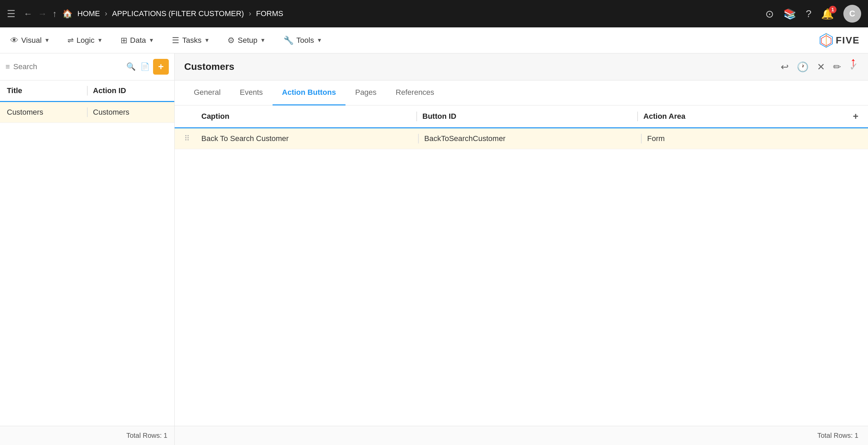  I want to click on col-divider, so click(87, 91).